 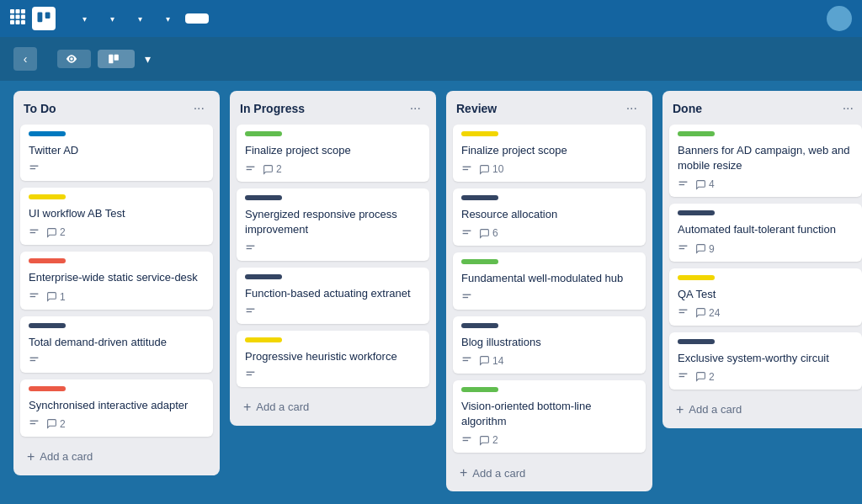 What do you see at coordinates (111, 19) in the screenshot?
I see `recent-menu: ▾` at bounding box center [111, 19].